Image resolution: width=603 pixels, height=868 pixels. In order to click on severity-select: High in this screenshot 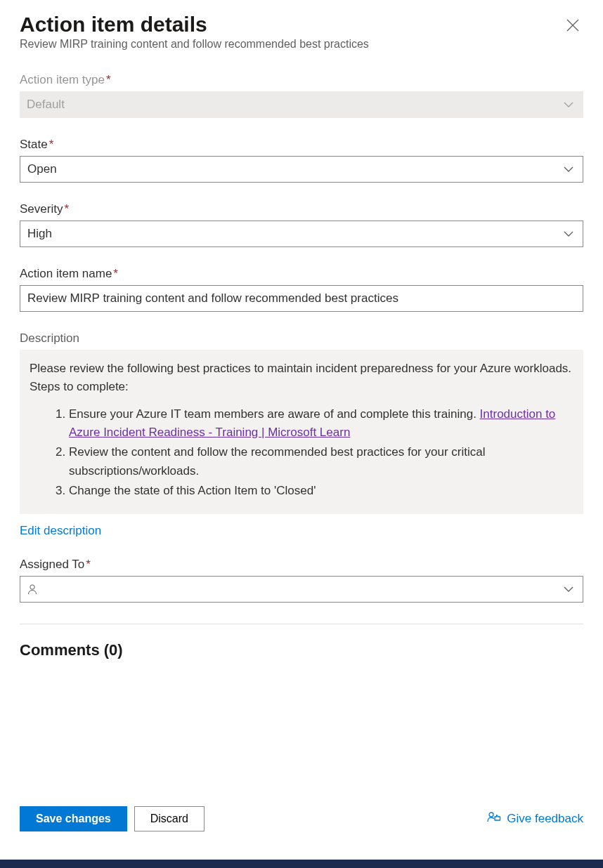, I will do `click(302, 234)`.